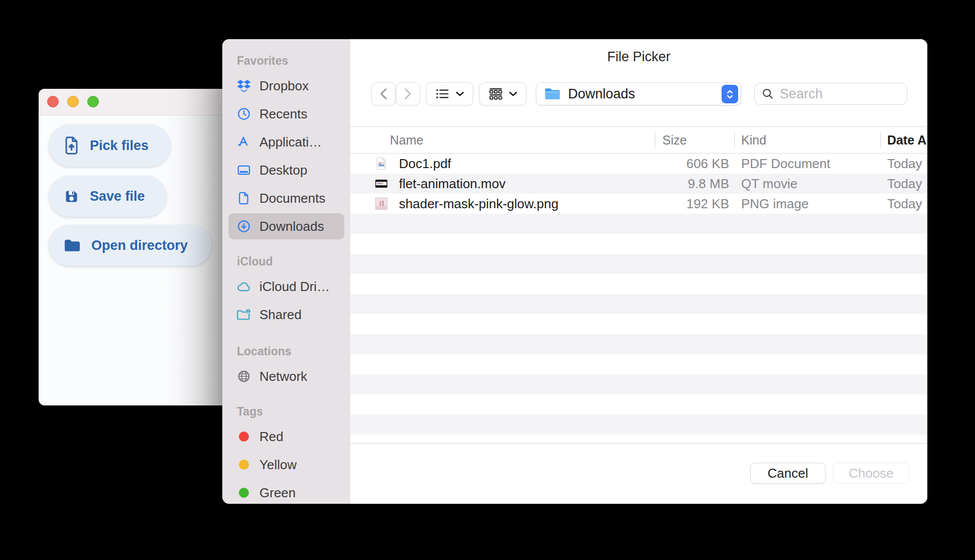 The image size is (975, 560). I want to click on save-file-label: Save file, so click(117, 197).